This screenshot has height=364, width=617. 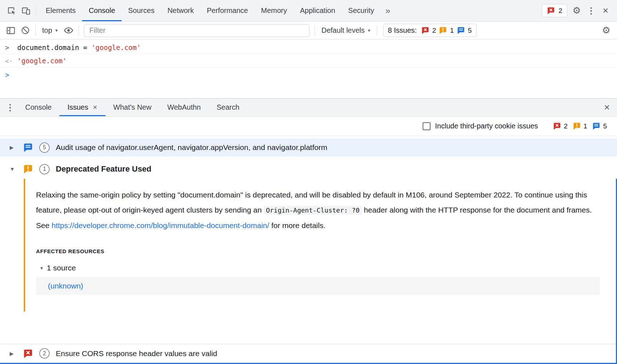 What do you see at coordinates (346, 30) in the screenshot?
I see `log-levels-dropdown: Default levels ▾` at bounding box center [346, 30].